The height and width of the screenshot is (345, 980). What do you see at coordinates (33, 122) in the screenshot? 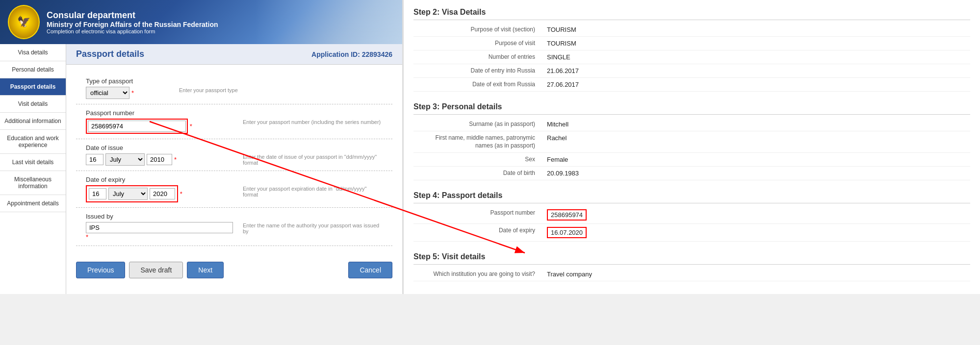
I see `sidebar-item-additional-info: Additional information` at bounding box center [33, 122].